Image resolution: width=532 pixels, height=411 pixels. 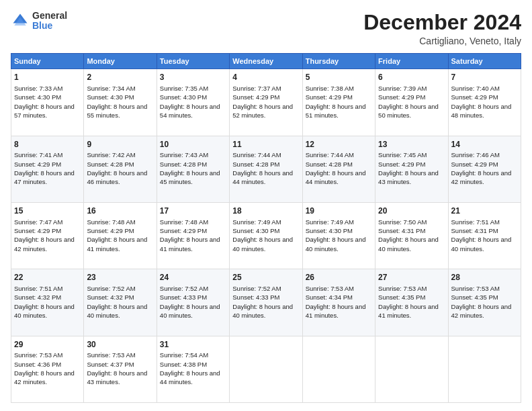 I want to click on day-number: 7, so click(x=485, y=78).